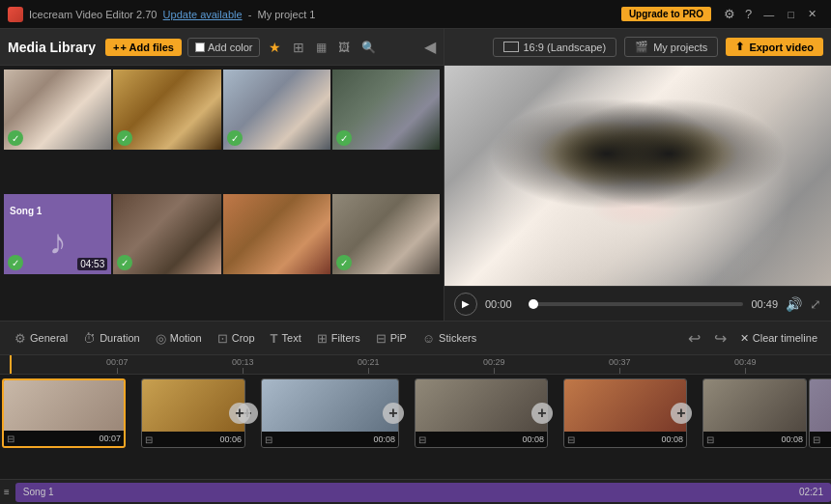 This screenshot has height=504, width=831. What do you see at coordinates (179, 338) in the screenshot?
I see `motion-tool-button: ◎ Motion` at bounding box center [179, 338].